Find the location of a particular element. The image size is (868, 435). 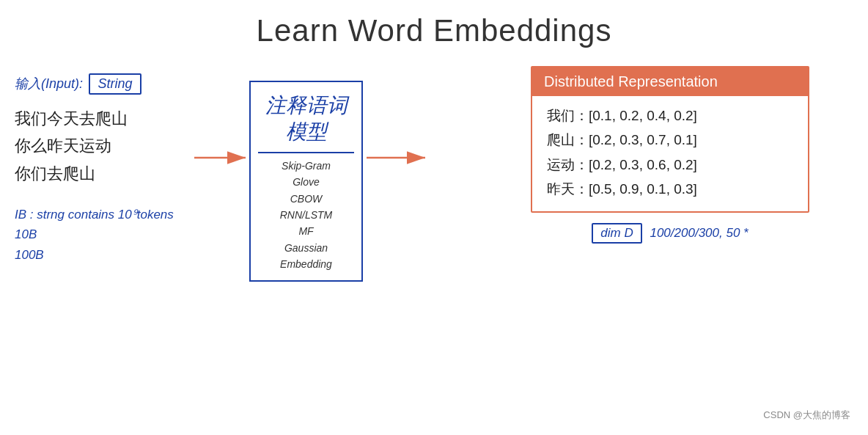

input-label-area: 输入(Input): String is located at coordinates (110, 84).